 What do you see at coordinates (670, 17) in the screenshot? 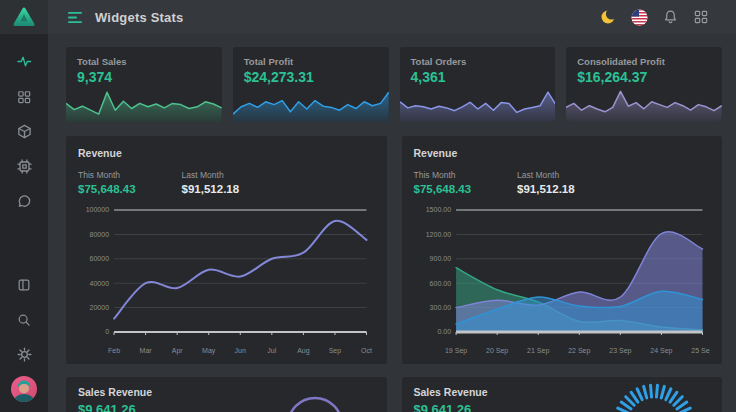
I see `notifications-button` at bounding box center [670, 17].